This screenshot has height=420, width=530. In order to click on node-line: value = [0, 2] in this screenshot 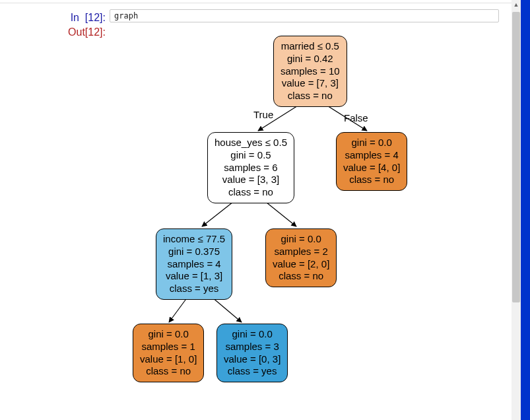, I will do `click(252, 359)`.